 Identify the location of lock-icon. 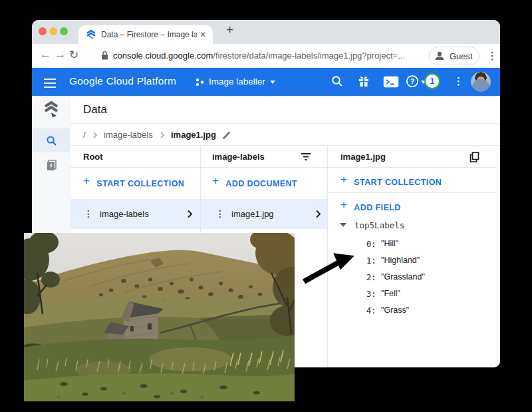
(105, 56).